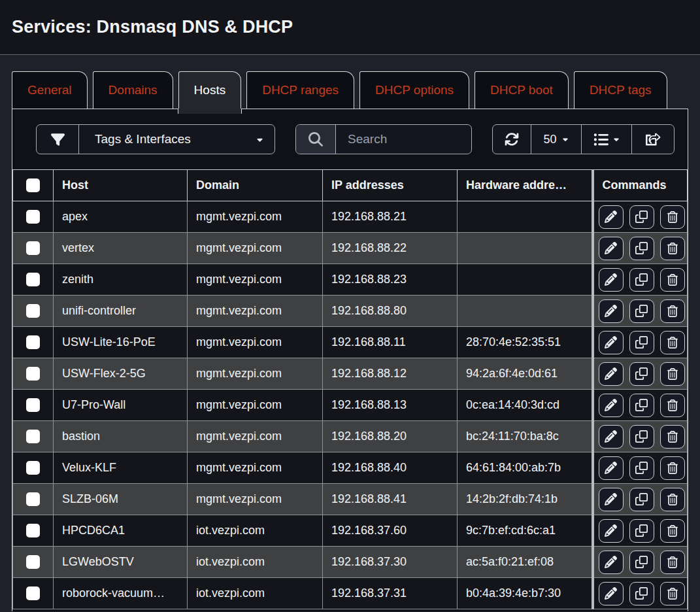  Describe the element at coordinates (350, 531) in the screenshot. I see `table-row: HPCD6CA1 iot.vezpi.com 192.168.37.60 9c:…` at that location.